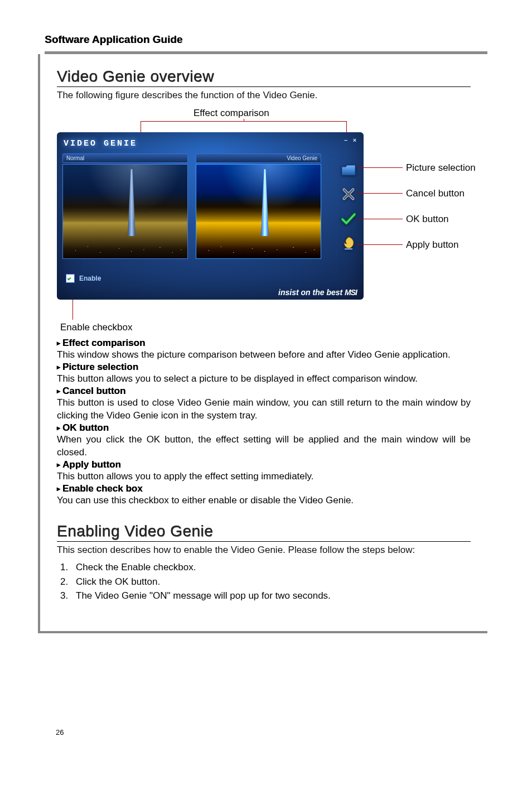 The image size is (532, 799). What do you see at coordinates (264, 355) in the screenshot?
I see `desc-body: This window shows the picture comparison…` at bounding box center [264, 355].